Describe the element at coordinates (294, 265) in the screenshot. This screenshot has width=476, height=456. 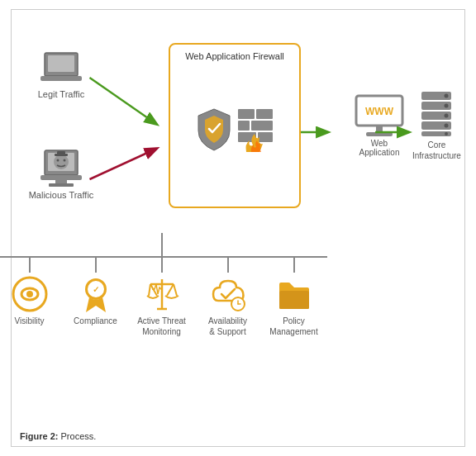
I see `tick-policy` at that location.